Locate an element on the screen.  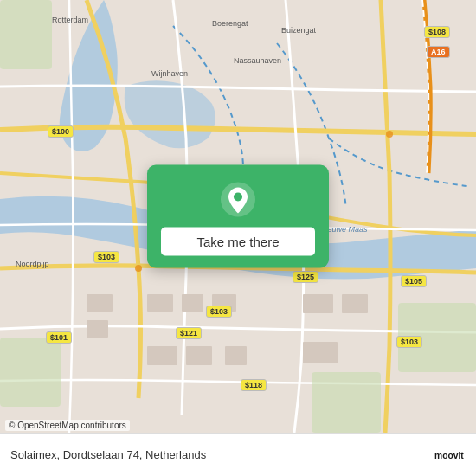
svg-text: moovit is located at coordinates (449, 455).